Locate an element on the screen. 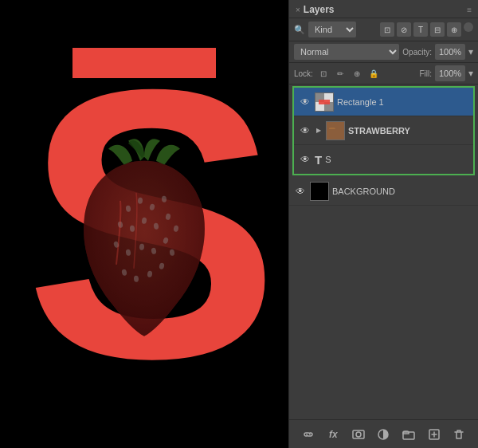  filter-type-btn: T is located at coordinates (421, 29).